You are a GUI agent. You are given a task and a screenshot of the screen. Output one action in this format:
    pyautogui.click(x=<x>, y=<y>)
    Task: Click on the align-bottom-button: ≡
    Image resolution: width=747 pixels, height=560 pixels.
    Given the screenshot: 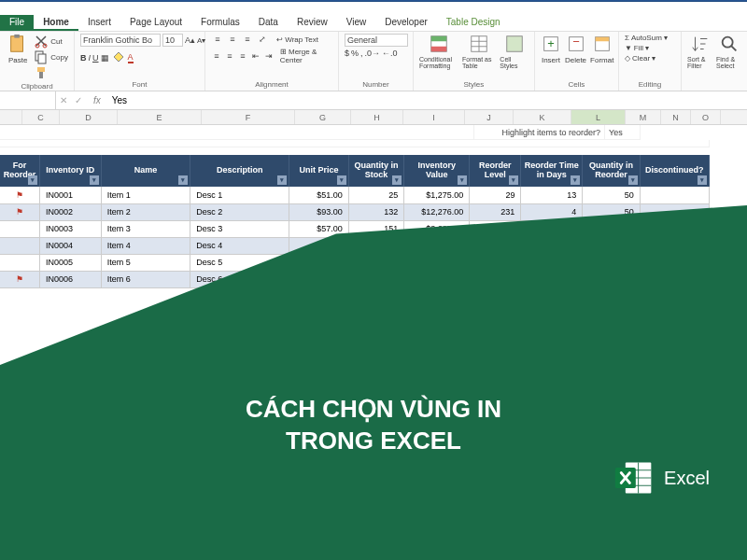 What is the action you would take?
    pyautogui.click(x=247, y=39)
    